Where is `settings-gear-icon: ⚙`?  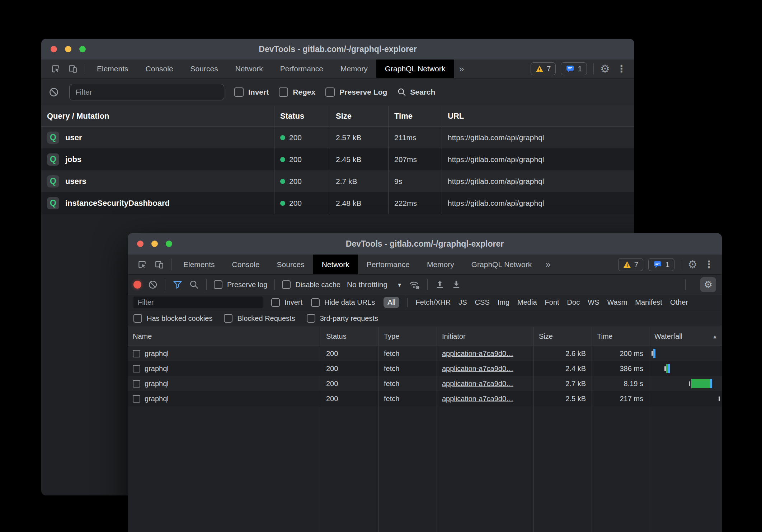
settings-gear-icon: ⚙ is located at coordinates (605, 69).